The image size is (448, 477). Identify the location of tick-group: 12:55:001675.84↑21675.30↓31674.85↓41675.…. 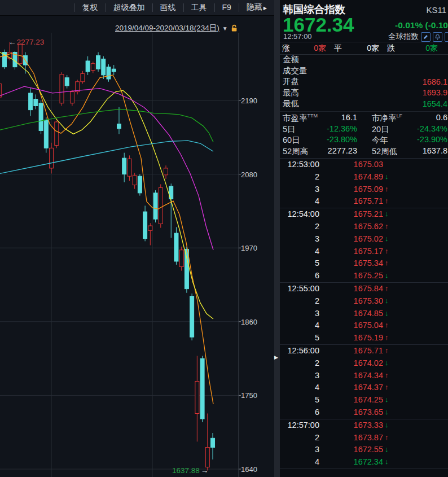
(364, 314).